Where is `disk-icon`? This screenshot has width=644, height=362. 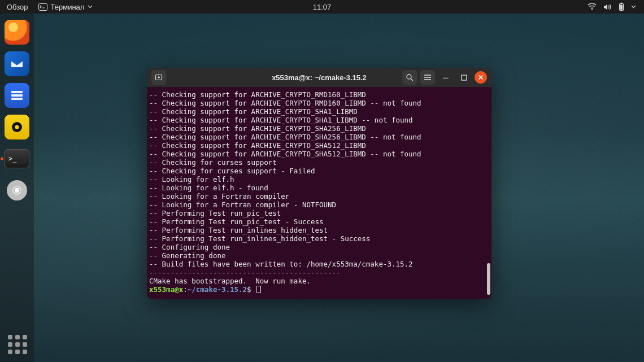
disk-icon is located at coordinates (17, 190).